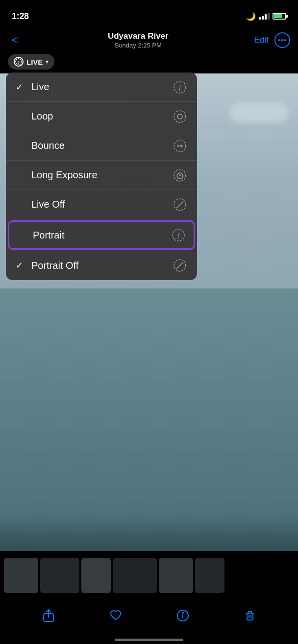  What do you see at coordinates (264, 16) in the screenshot?
I see `signal-bars` at bounding box center [264, 16].